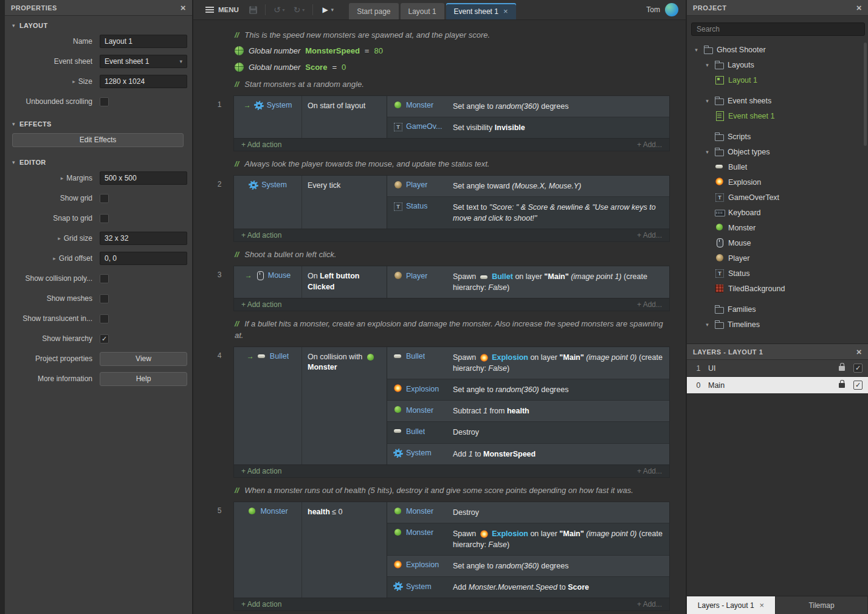 This screenshot has height=614, width=868. What do you see at coordinates (822, 605) in the screenshot?
I see `tab-tilemap: Tilemap` at bounding box center [822, 605].